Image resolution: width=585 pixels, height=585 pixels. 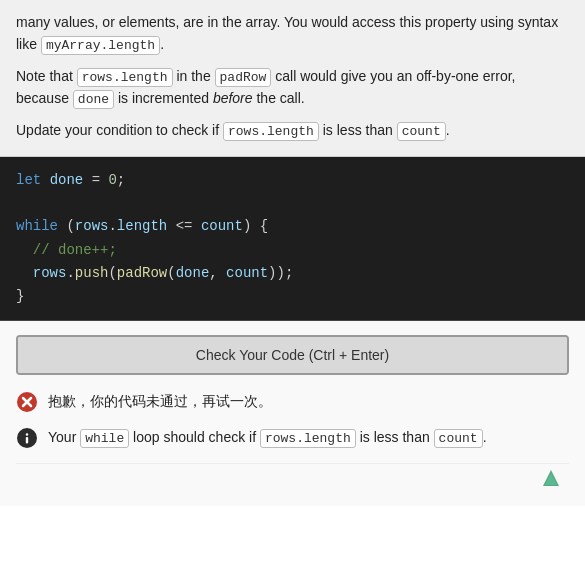 What do you see at coordinates (292, 355) in the screenshot?
I see `check-button-wrapper: Check Your Code (Ctrl + Enter)` at bounding box center [292, 355].